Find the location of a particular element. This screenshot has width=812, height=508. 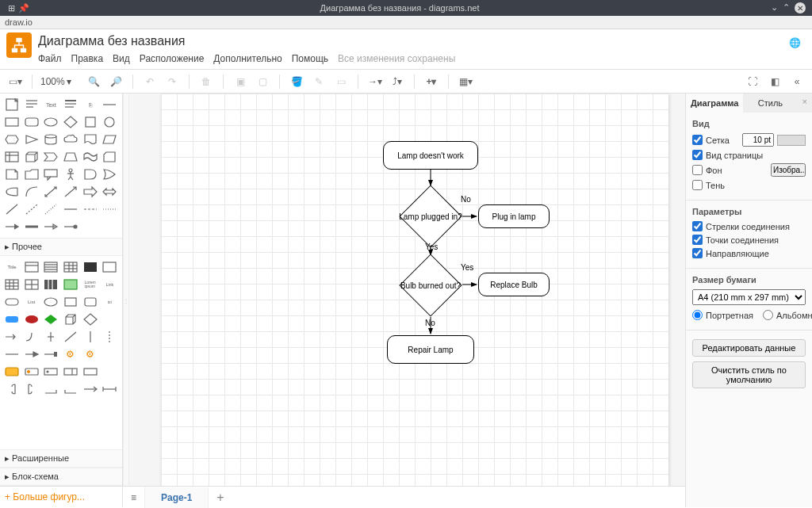

shape-gear2: ⚙ is located at coordinates (90, 354).